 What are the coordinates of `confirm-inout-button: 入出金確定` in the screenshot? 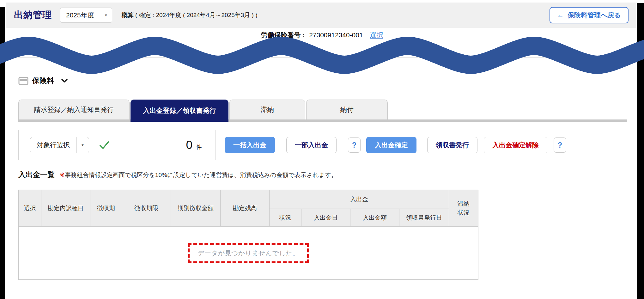 It's located at (391, 145).